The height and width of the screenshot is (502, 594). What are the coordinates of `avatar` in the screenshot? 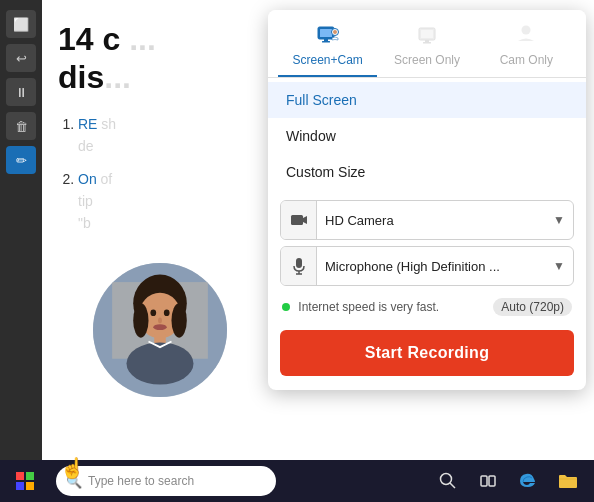 It's located at (160, 330).